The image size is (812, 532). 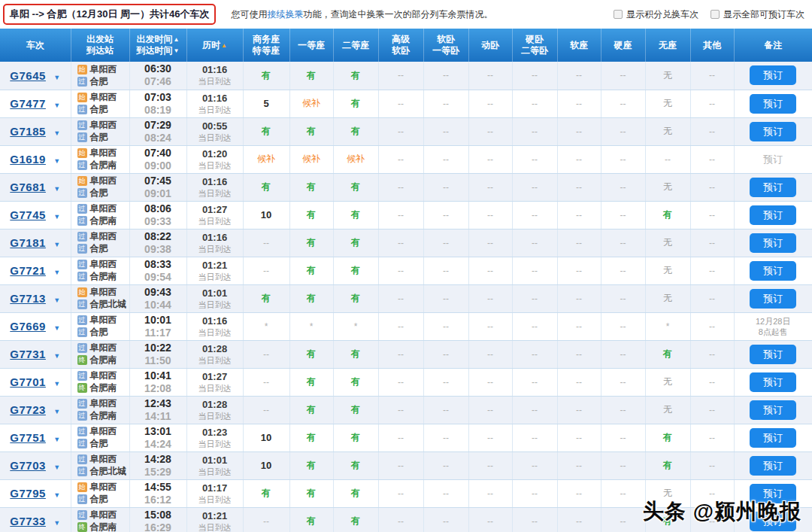 What do you see at coordinates (28, 104) in the screenshot?
I see `train-number-link: G7477` at bounding box center [28, 104].